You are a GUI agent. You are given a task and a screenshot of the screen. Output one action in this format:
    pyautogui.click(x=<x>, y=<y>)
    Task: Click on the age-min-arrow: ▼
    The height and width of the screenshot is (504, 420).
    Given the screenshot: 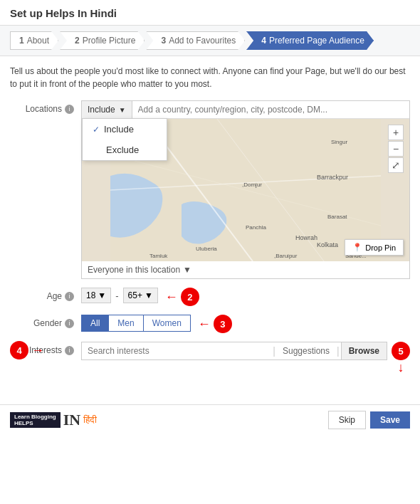 What is the action you would take?
    pyautogui.click(x=102, y=295)
    